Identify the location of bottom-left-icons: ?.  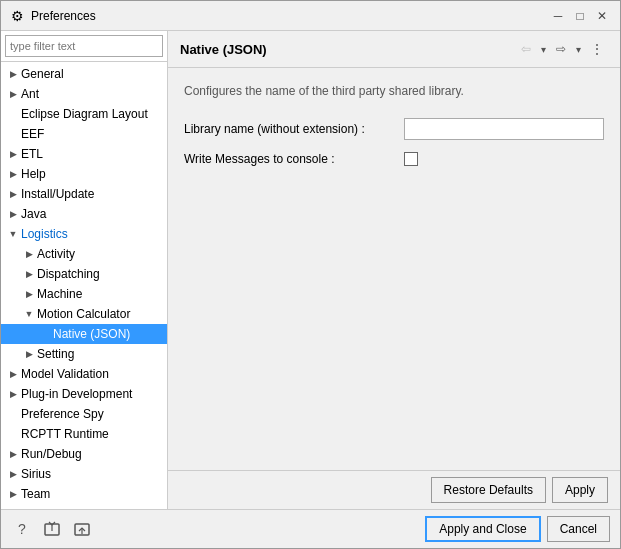
(52, 529).